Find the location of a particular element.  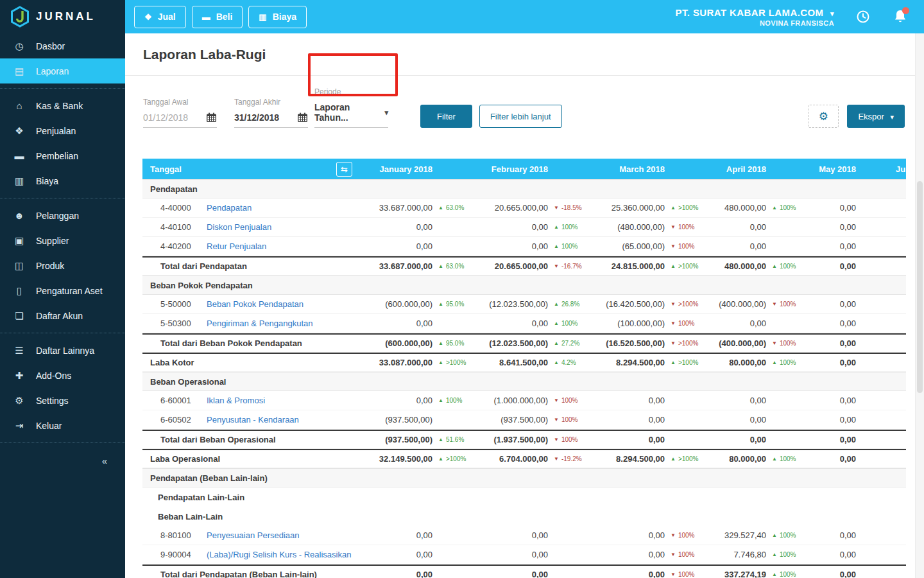

percent-value: 26.8% is located at coordinates (570, 304).